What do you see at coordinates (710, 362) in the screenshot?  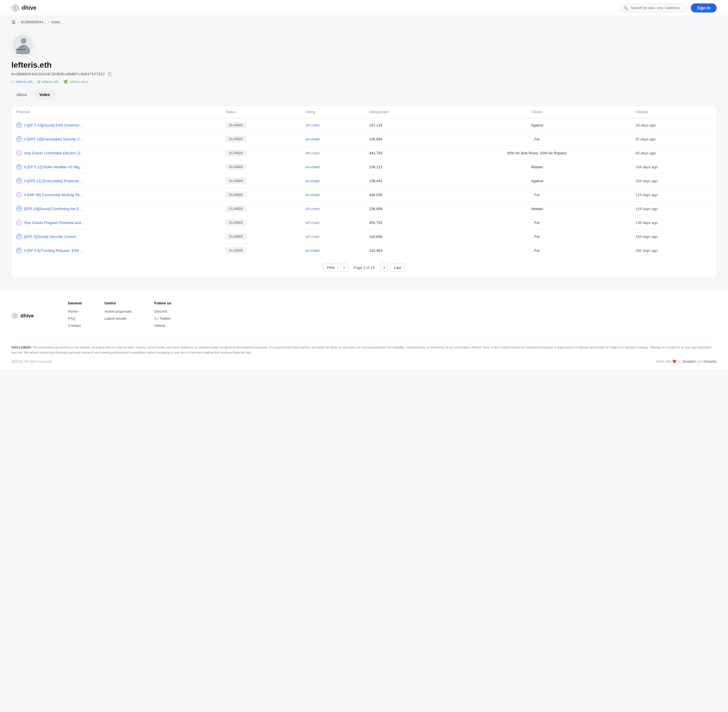 I see `footer-credit-0xsamix: 0xSamix` at bounding box center [710, 362].